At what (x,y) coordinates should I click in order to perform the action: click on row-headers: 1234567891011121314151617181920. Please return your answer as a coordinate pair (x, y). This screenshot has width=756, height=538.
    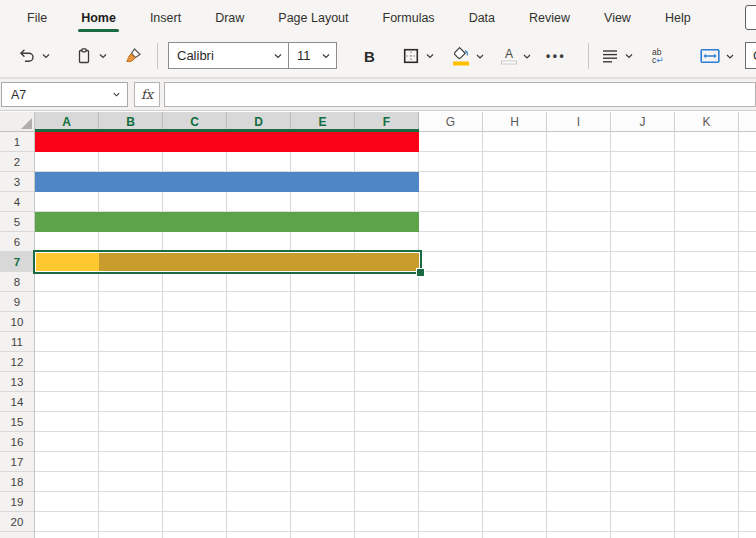
    Looking at the image, I should click on (18, 335).